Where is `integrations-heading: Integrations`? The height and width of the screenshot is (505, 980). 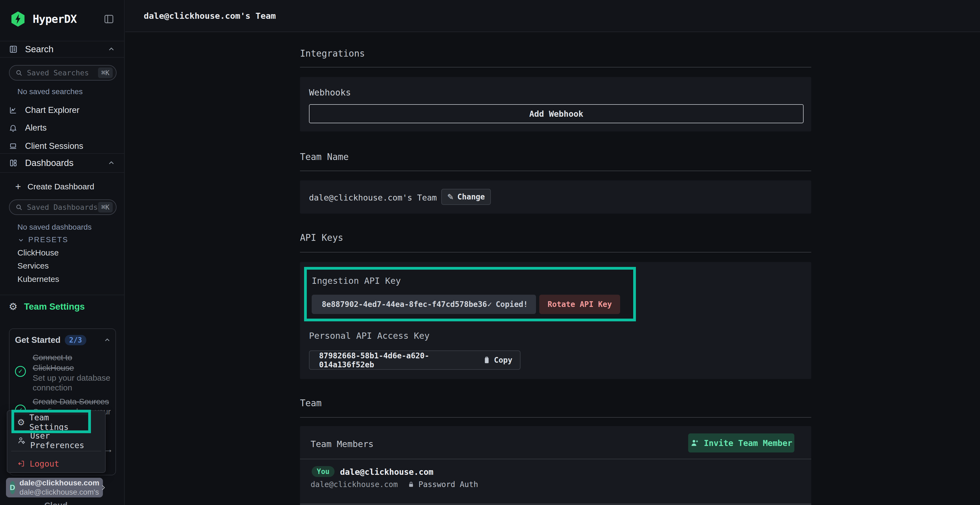
integrations-heading: Integrations is located at coordinates (332, 54).